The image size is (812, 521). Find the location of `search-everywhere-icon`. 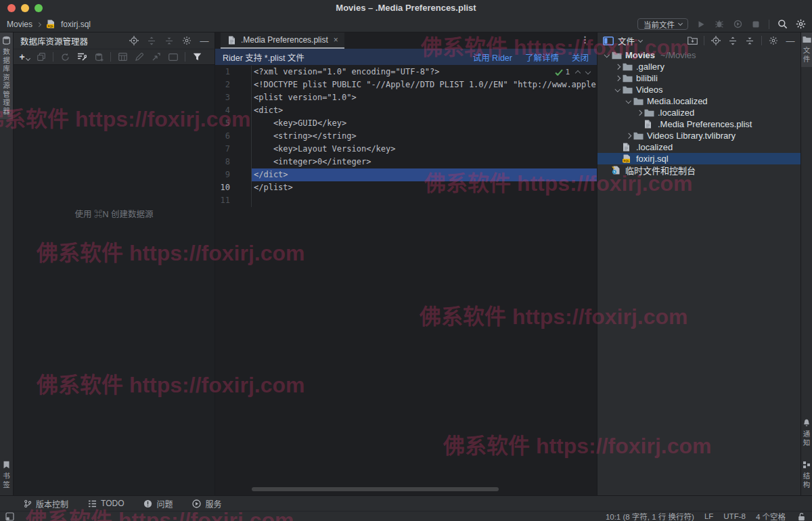

search-everywhere-icon is located at coordinates (782, 24).